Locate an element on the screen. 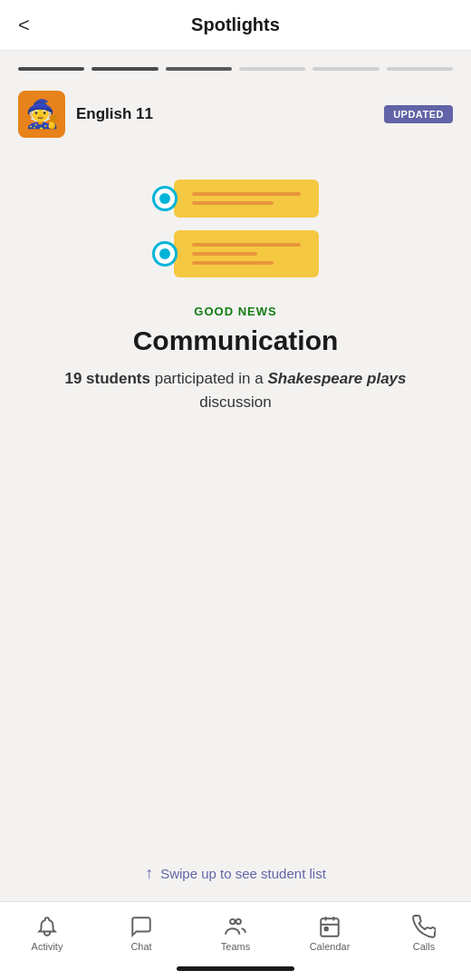  nav-item-chat: Chat is located at coordinates (141, 934).